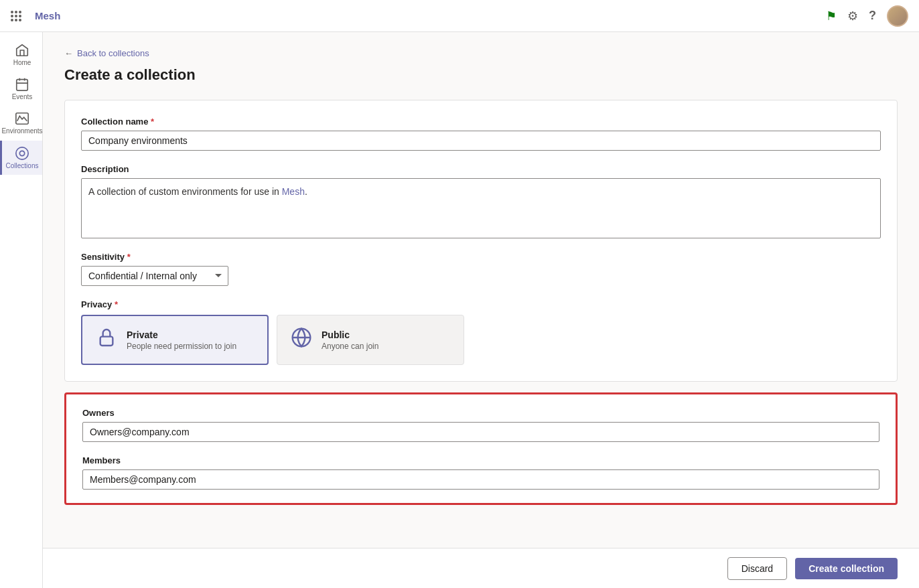 This screenshot has height=588, width=919. I want to click on sidebar-item-environments: Environments, so click(21, 123).